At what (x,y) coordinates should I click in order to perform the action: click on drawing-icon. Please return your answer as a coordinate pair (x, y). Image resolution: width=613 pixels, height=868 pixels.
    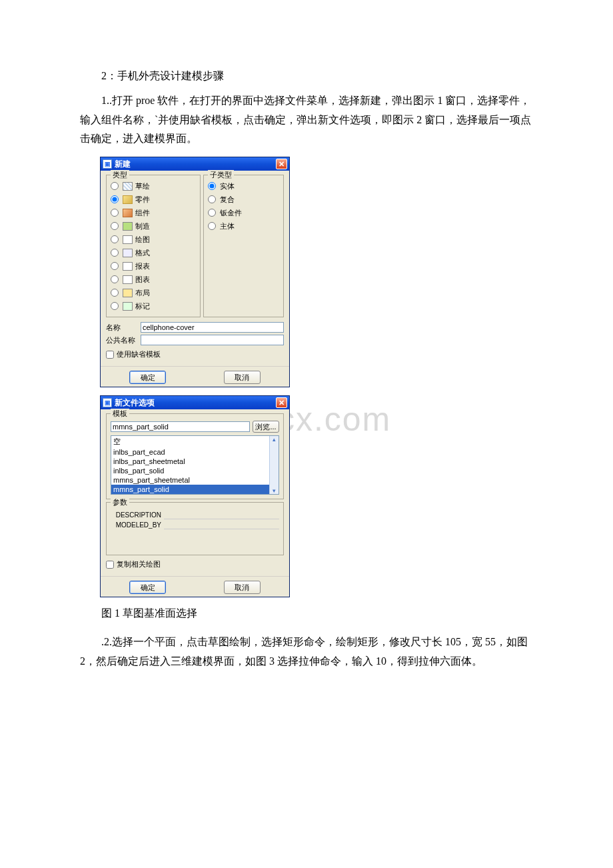
    Looking at the image, I should click on (128, 240).